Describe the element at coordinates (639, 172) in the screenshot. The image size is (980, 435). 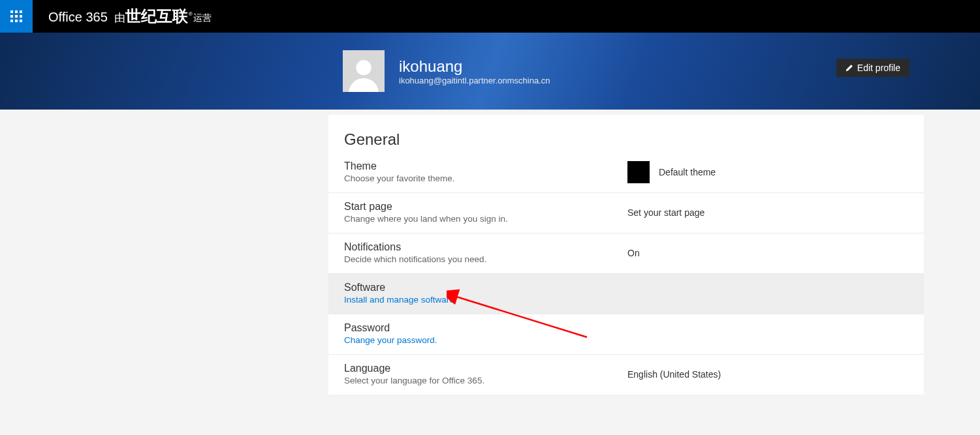
I see `theme-swatch` at that location.